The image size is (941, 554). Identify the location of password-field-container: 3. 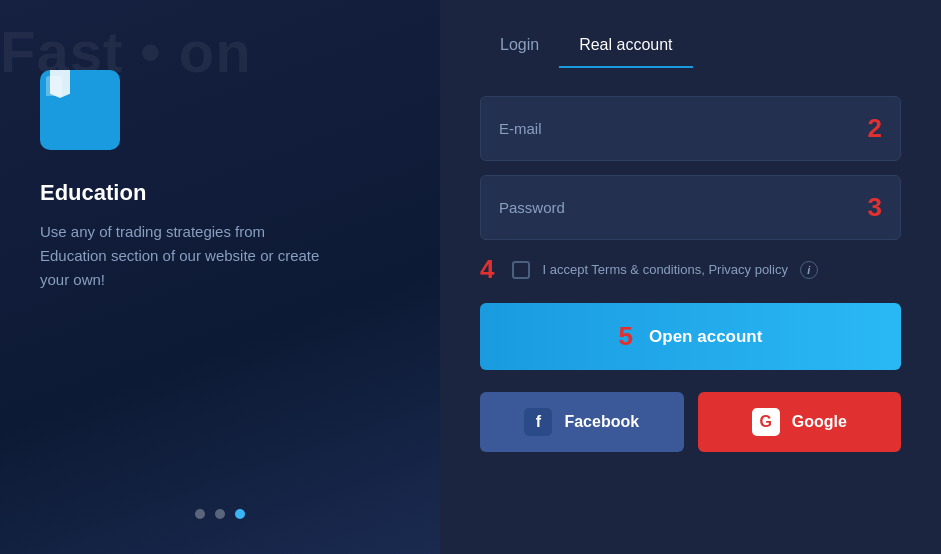
(690, 208).